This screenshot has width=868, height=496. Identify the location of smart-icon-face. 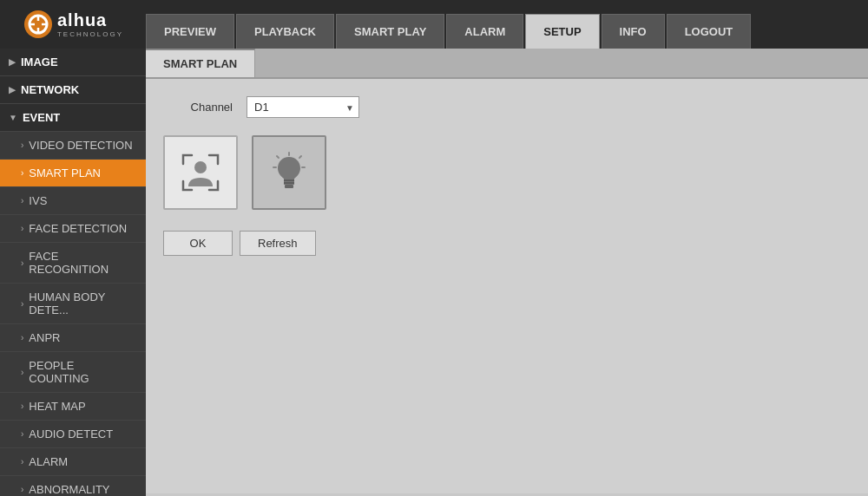
(201, 173).